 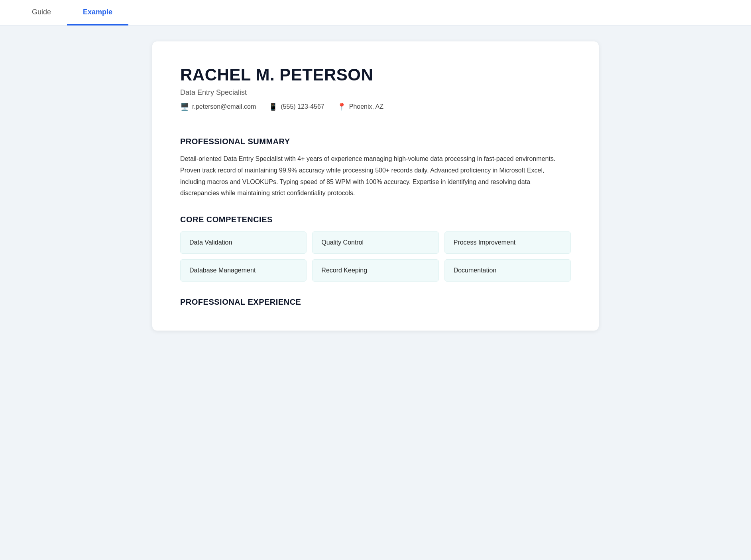 What do you see at coordinates (185, 107) in the screenshot?
I see `email-icon: 🖥️` at bounding box center [185, 107].